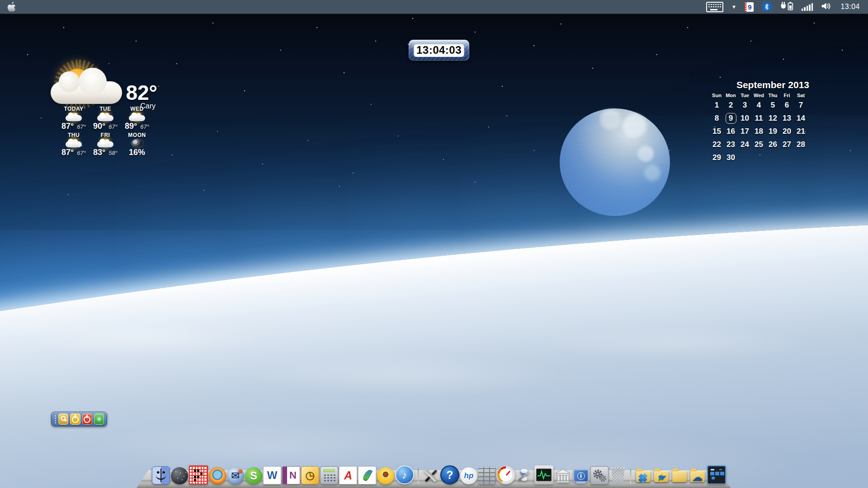 Image resolution: width=868 pixels, height=488 pixels. Describe the element at coordinates (615, 162) in the screenshot. I see `moon` at that location.